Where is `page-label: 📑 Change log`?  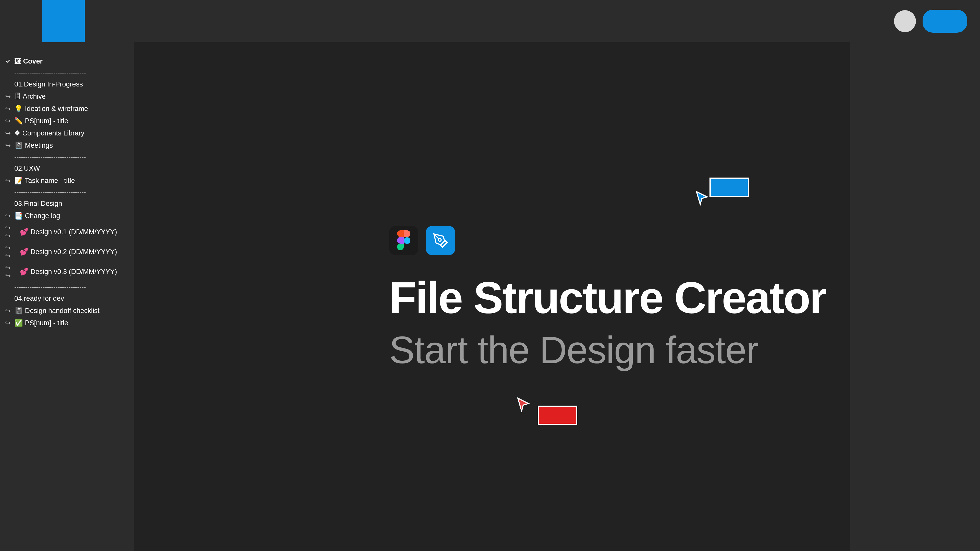 page-label: 📑 Change log is located at coordinates (37, 216).